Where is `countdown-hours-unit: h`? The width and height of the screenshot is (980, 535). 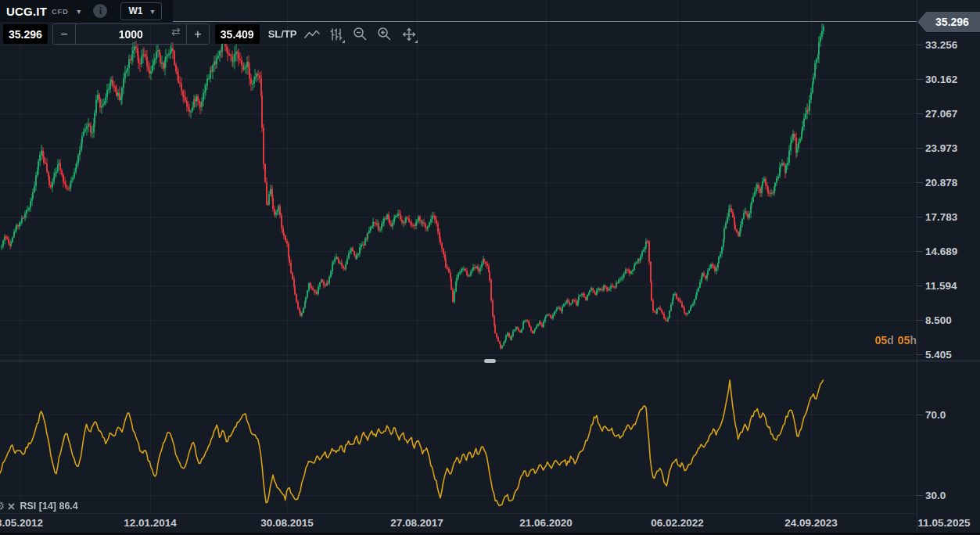 countdown-hours-unit: h is located at coordinates (914, 340).